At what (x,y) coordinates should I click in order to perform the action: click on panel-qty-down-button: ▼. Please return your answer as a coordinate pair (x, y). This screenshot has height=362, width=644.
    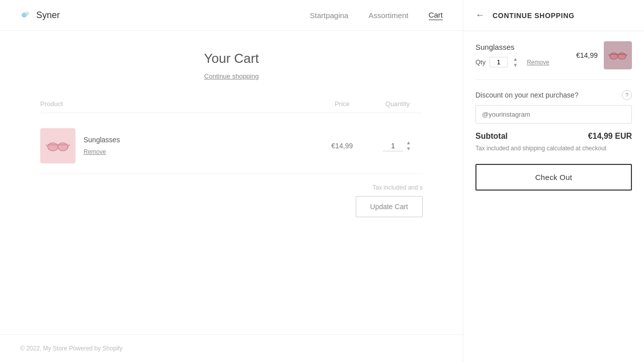
    Looking at the image, I should click on (515, 65).